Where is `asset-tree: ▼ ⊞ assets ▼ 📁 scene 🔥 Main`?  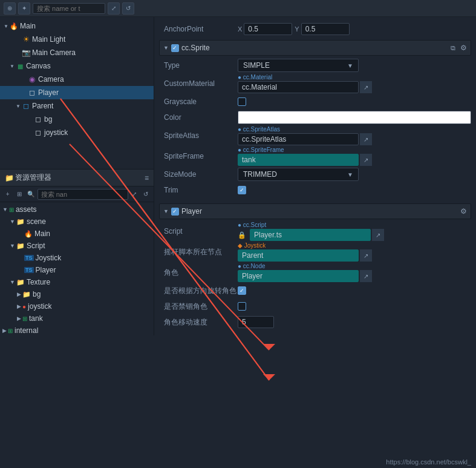 asset-tree: ▼ ⊞ assets ▼ 📁 scene 🔥 Main is located at coordinates (77, 269).